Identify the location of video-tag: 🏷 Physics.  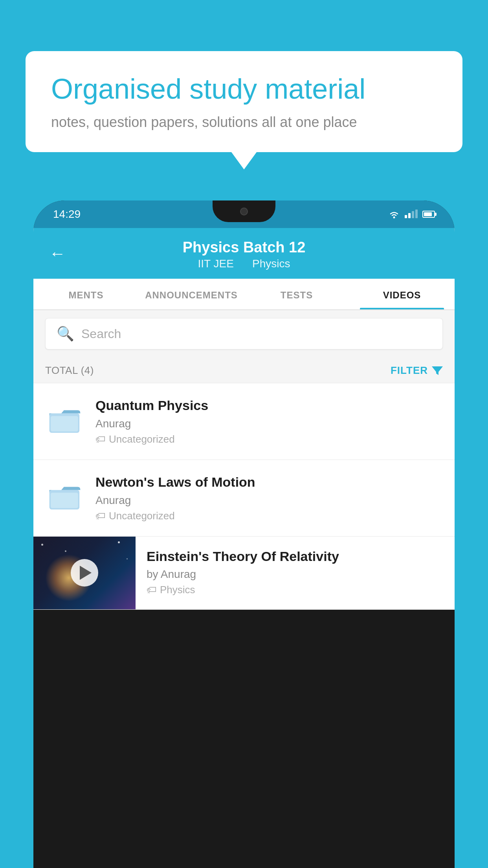
(295, 590).